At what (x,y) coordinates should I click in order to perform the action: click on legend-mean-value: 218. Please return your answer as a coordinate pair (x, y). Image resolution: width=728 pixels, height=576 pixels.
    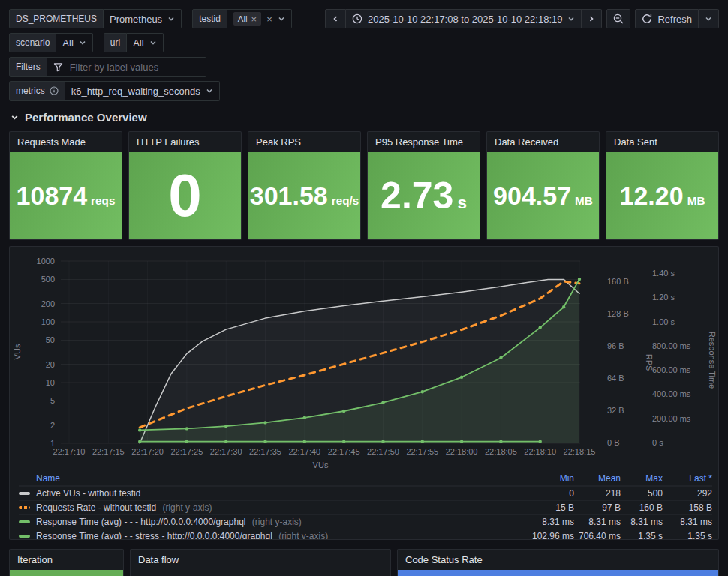
    Looking at the image, I should click on (597, 494).